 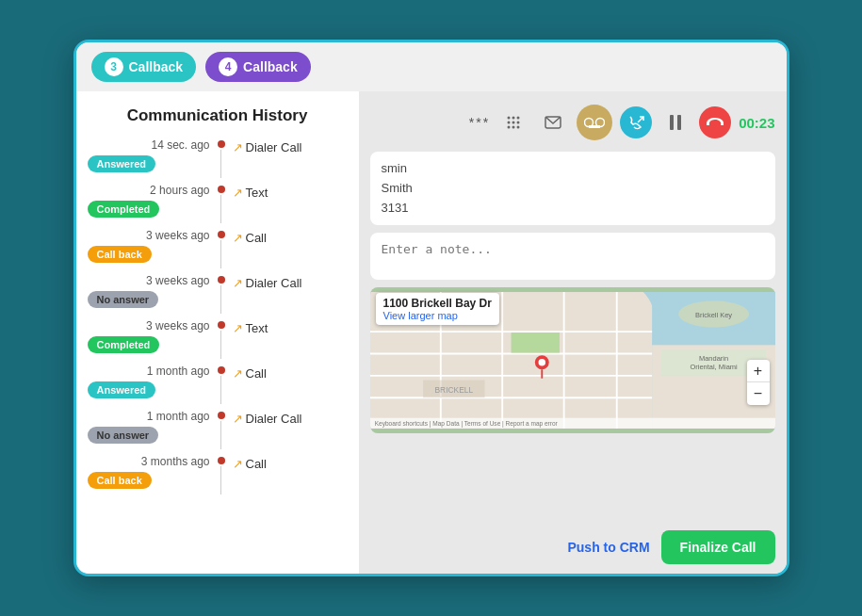 I want to click on comm-badge-7: No answer, so click(x=123, y=435).